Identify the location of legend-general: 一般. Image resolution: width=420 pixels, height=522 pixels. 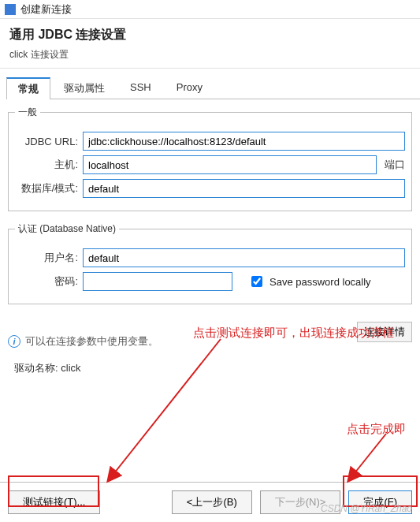
(28, 112).